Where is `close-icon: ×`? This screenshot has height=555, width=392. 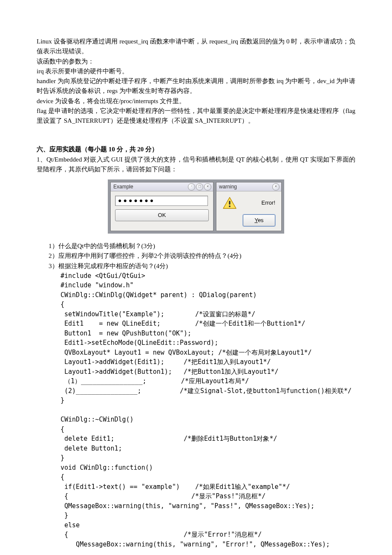 close-icon: × is located at coordinates (208, 187).